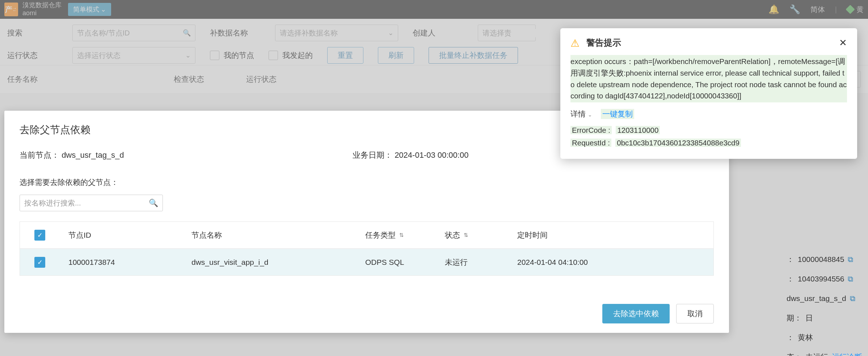 This screenshot has height=356, width=868. I want to click on col-status: 状态, so click(452, 235).